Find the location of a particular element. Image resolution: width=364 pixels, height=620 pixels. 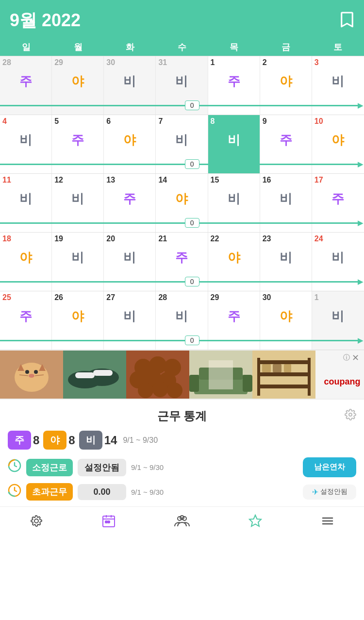

vacation-setting-button: ✈ 설정안됨 is located at coordinates (330, 492).